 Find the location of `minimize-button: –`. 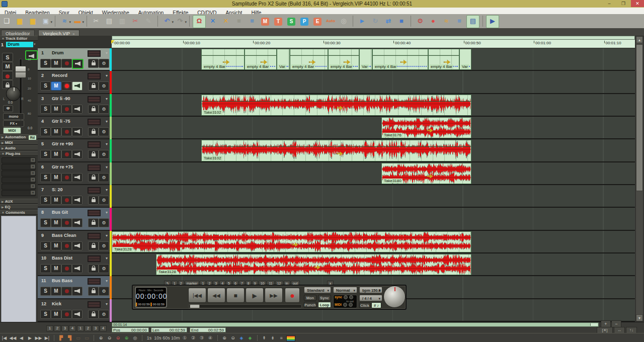

minimize-button: – is located at coordinates (609, 4).